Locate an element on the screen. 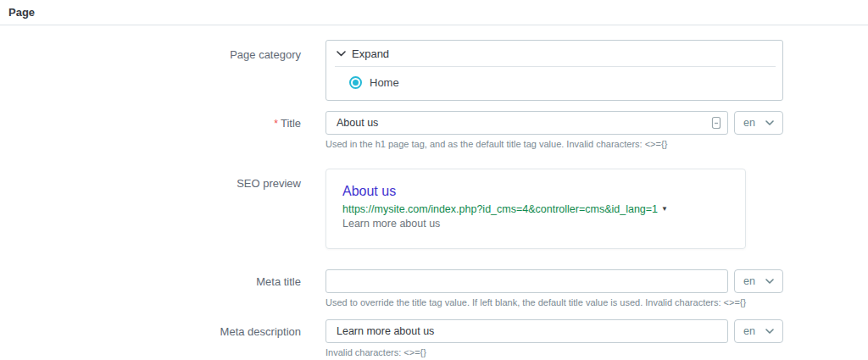 This screenshot has width=868, height=360. category-expand-label: Expand is located at coordinates (370, 54).